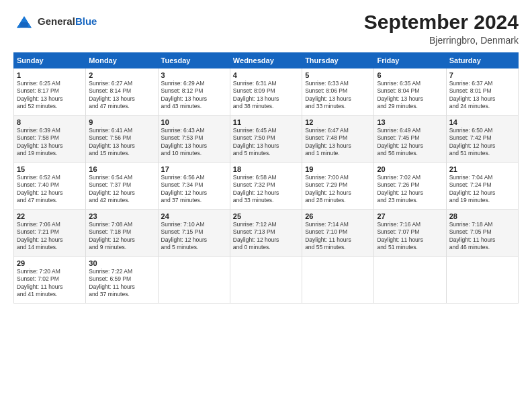  What do you see at coordinates (410, 236) in the screenshot?
I see `day-info: Sunrise: 7:16 AM Sunset: 7:07 PM Dayligh…` at bounding box center [410, 236].